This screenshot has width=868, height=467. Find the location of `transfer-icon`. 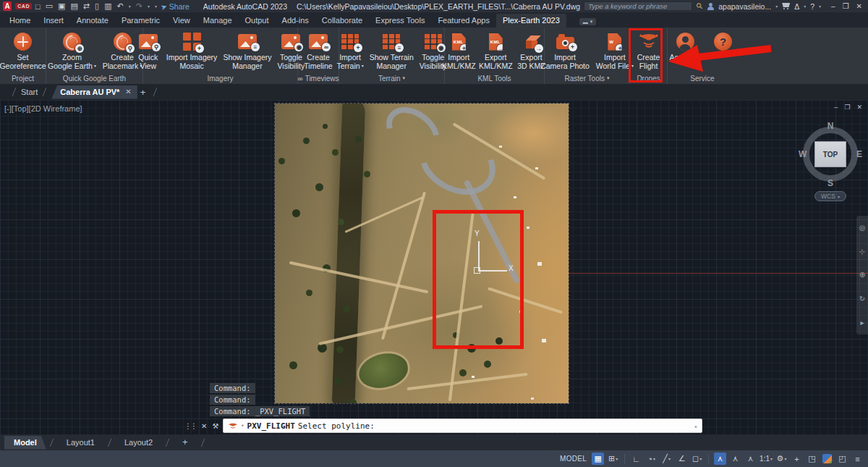

transfer-icon is located at coordinates (87, 6).